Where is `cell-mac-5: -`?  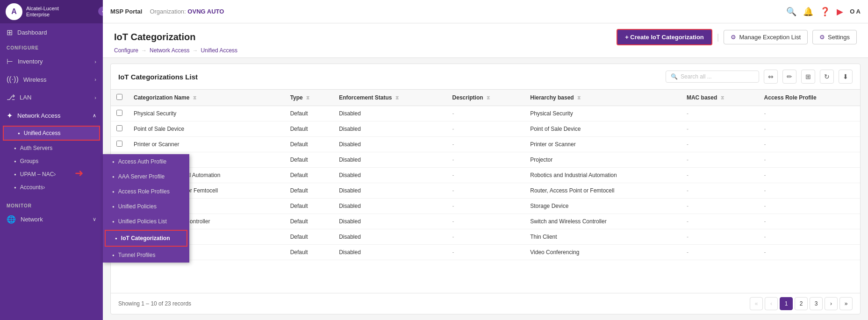
cell-mac-5: - is located at coordinates (720, 191).